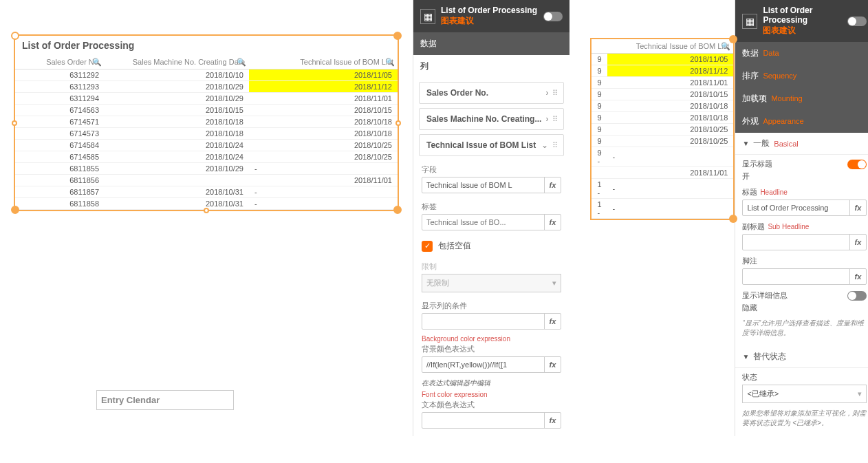  Describe the element at coordinates (857, 296) in the screenshot. I see `show-detail-toggle` at that location.